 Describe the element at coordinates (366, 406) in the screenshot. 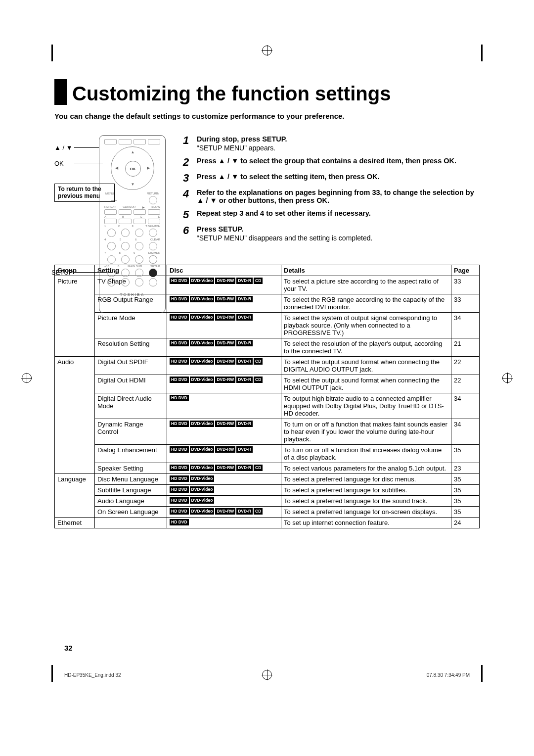

I see `cell-details: To output high bitrate audio to a connec…` at that location.